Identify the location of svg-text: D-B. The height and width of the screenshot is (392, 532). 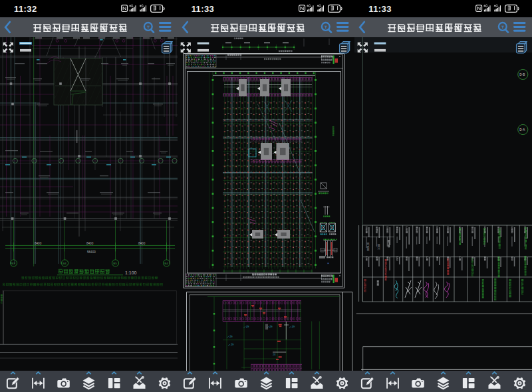
(523, 74).